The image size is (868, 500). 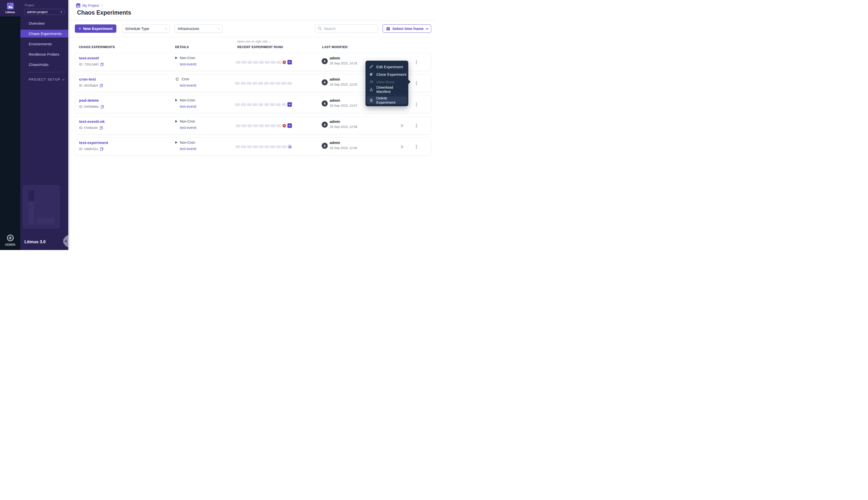 What do you see at coordinates (44, 12) in the screenshot?
I see `project-selector: admin-project` at bounding box center [44, 12].